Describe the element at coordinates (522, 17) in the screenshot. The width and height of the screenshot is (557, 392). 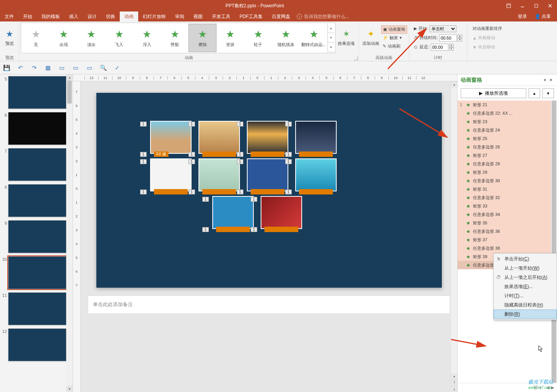
I see `login-button: 登录` at that location.